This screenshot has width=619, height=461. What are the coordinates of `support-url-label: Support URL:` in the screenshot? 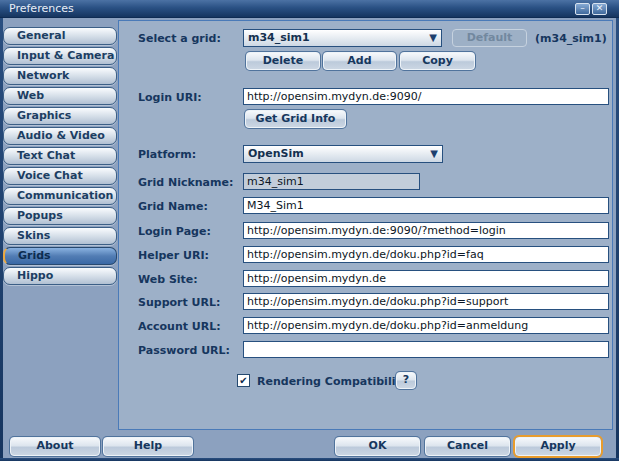 It's located at (179, 302).